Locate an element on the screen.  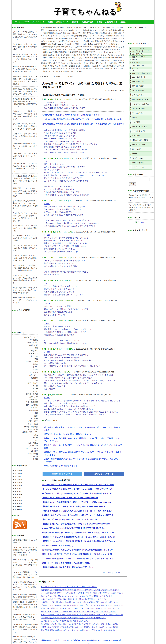
ranking-site-link: Yahoo is located at coordinates (142, 154).